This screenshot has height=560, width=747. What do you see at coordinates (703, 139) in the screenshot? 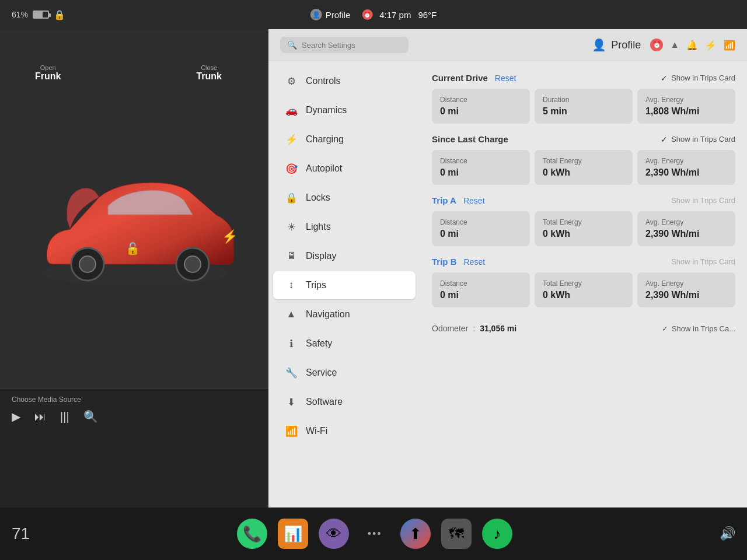
I see `since-last-charge-show-trips-label: Show in Trips Card` at bounding box center [703, 139].